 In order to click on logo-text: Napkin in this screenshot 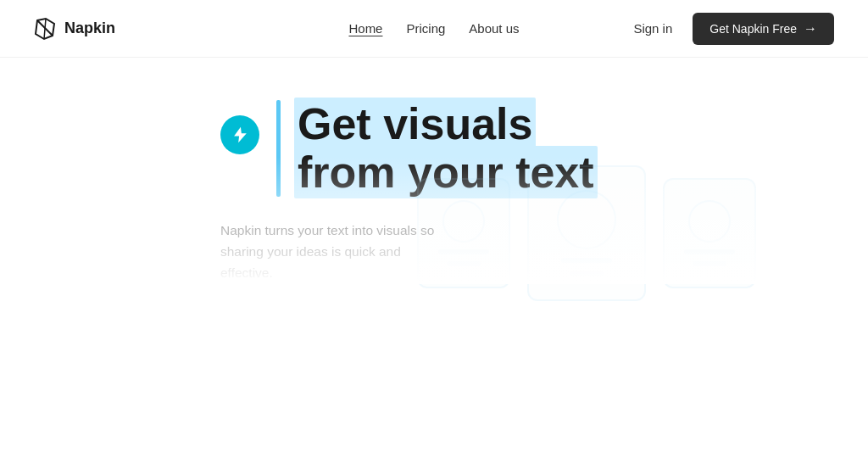, I will do `click(90, 29)`.